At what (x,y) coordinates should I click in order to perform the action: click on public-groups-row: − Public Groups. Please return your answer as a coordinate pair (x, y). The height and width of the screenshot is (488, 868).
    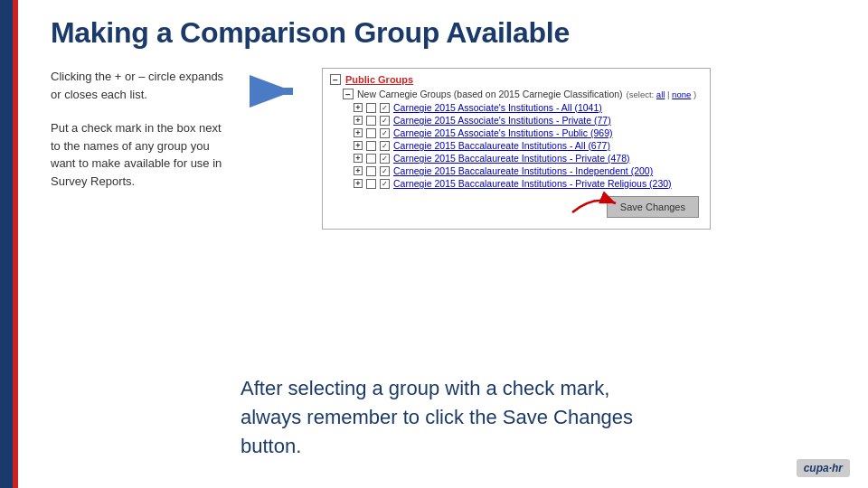
    Looking at the image, I should click on (516, 80).